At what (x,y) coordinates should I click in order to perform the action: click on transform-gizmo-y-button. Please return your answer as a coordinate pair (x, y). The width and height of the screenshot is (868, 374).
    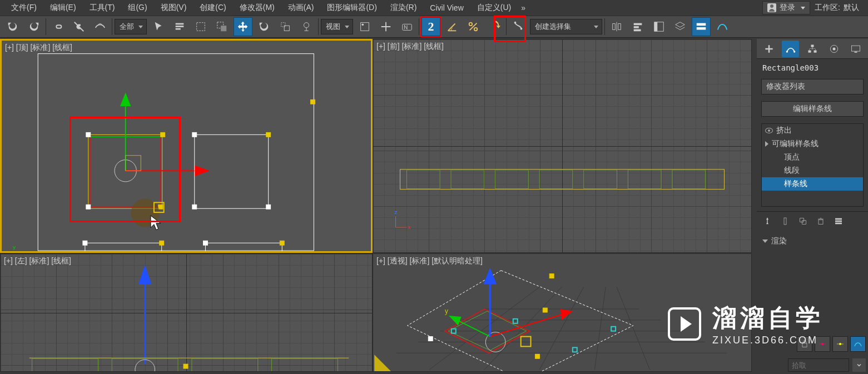
    Looking at the image, I should click on (840, 344).